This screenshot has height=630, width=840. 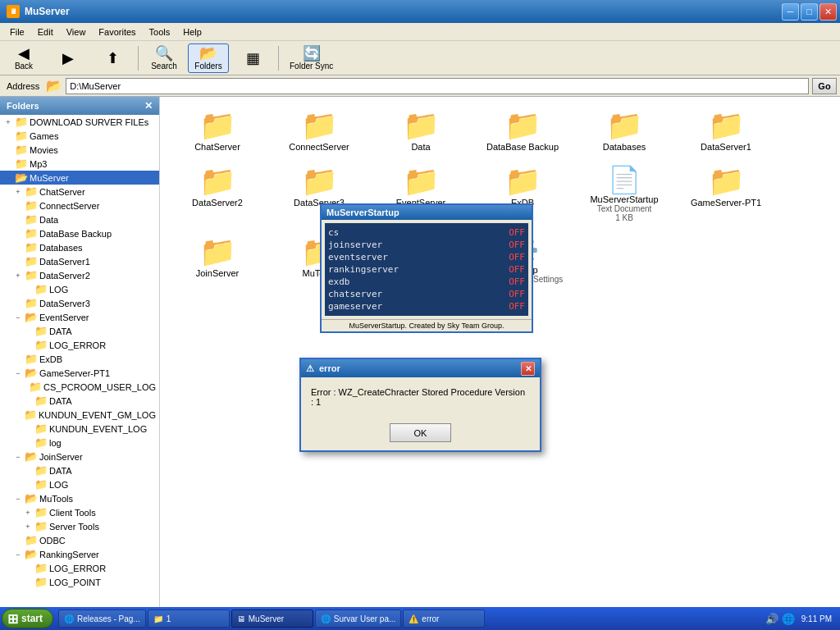 I want to click on back-icon: ◀, so click(x=24, y=53).